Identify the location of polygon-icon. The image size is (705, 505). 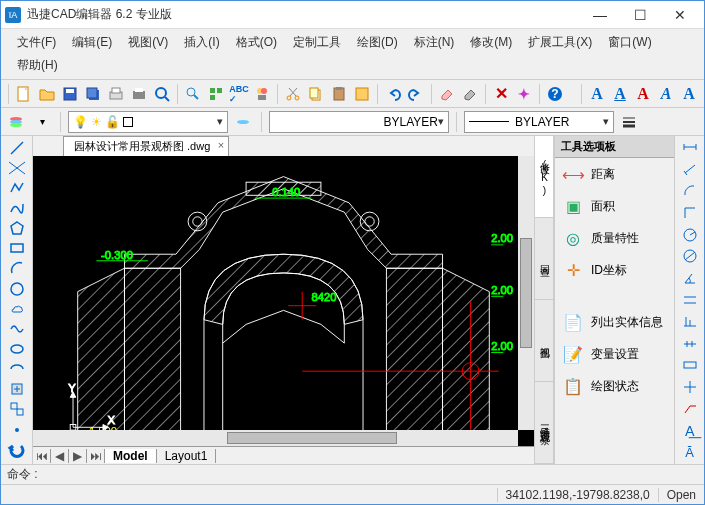
(17, 228).